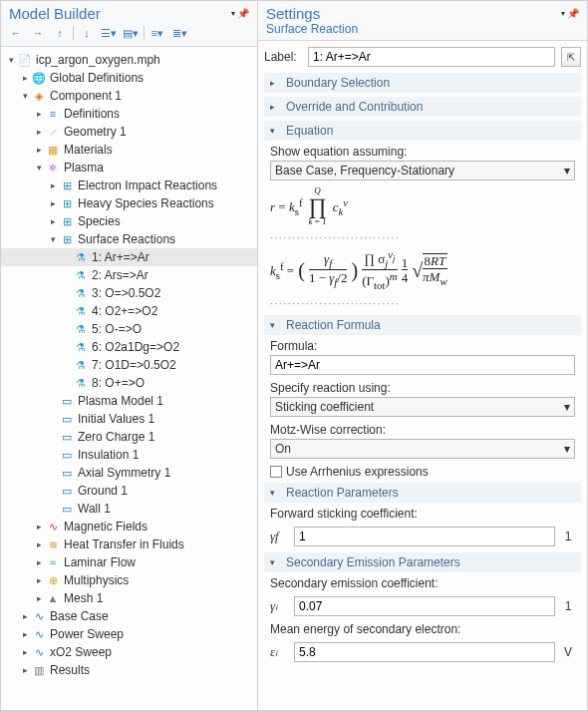 This screenshot has width=588, height=711. What do you see at coordinates (423, 325) in the screenshot?
I see `section-reaction-formula: ▾ Reaction Formula` at bounding box center [423, 325].